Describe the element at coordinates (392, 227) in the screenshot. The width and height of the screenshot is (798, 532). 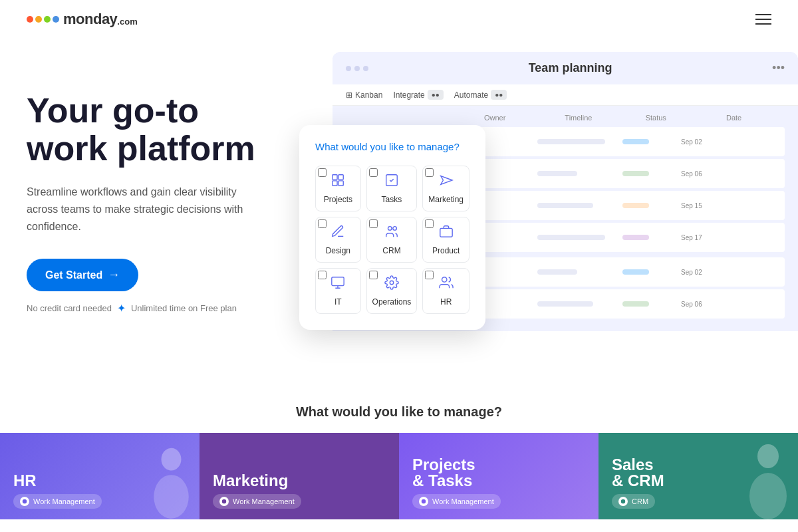
I see `manage-modal: What would you like to manage? Projects` at that location.